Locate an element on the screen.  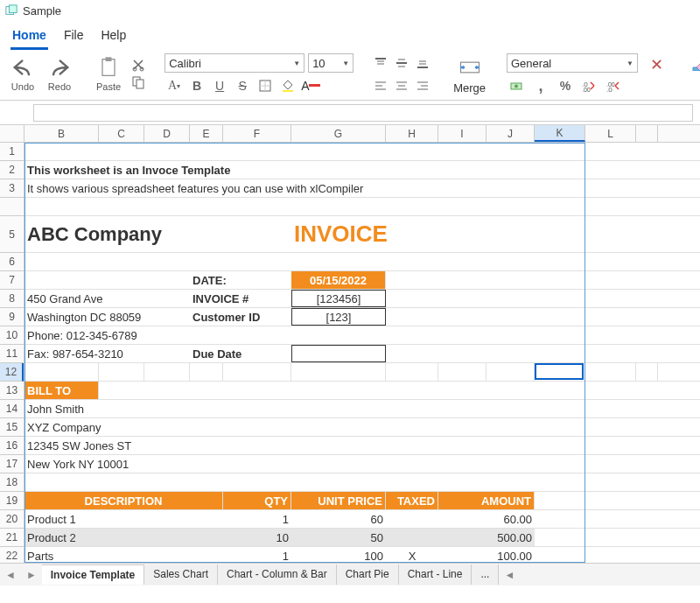
cell-fax: Fax: 987-654-3210 is located at coordinates (107, 354).